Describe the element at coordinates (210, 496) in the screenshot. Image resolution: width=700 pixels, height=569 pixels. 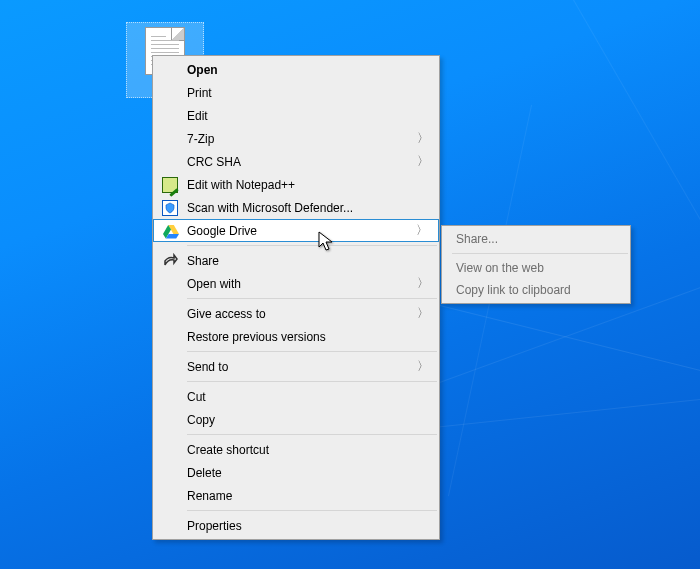
I see `menu-item-label: Rename` at that location.